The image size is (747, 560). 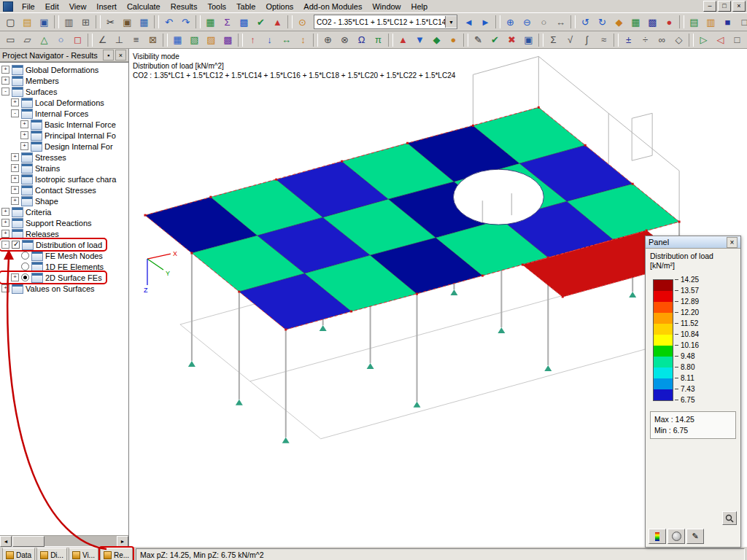 I want to click on toolbar-button: Ω, so click(x=362, y=40).